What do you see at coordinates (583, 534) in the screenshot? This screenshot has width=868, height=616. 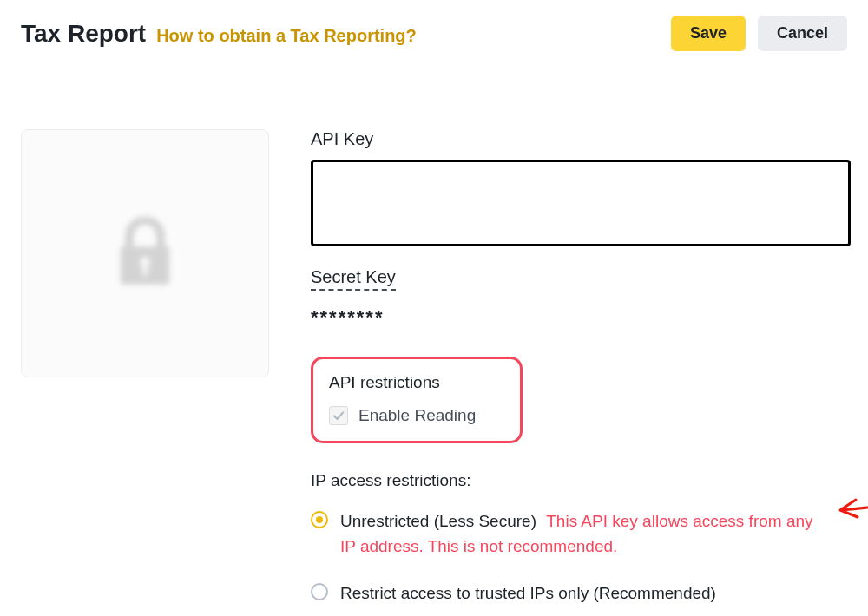 I see `ip-option-unrestricted-text: Unrestricted (Less Secure) This API key …` at bounding box center [583, 534].